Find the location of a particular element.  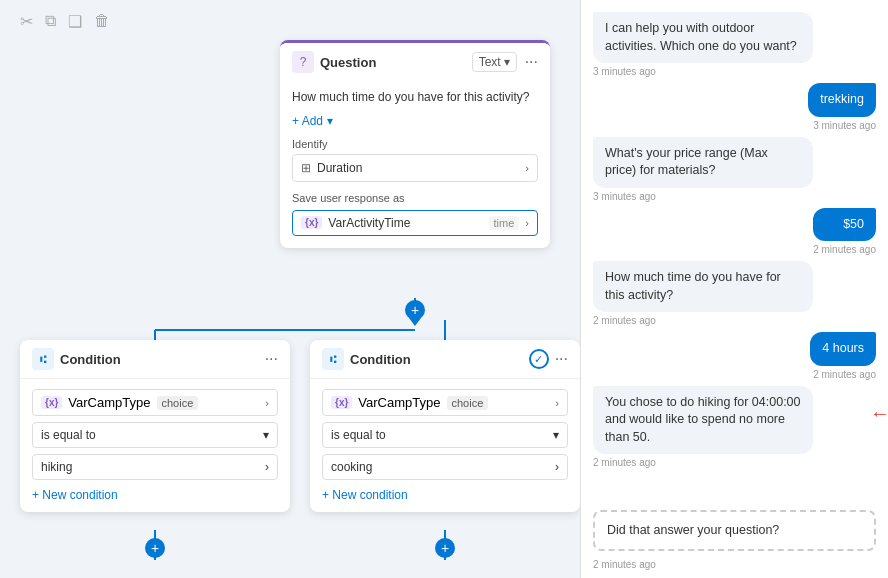

identify-value: Duration is located at coordinates (340, 168).